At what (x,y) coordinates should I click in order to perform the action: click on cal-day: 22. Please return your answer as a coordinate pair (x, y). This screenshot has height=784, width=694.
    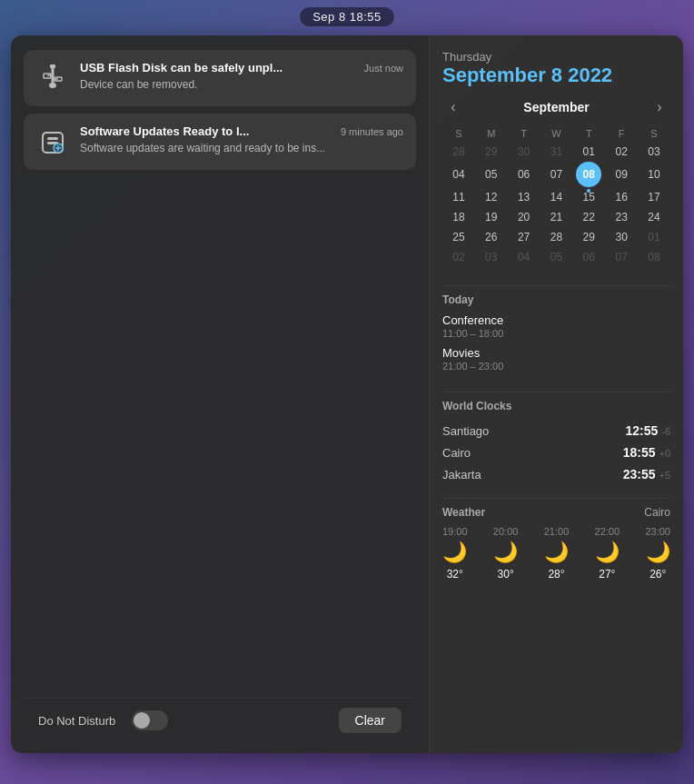
    Looking at the image, I should click on (589, 217).